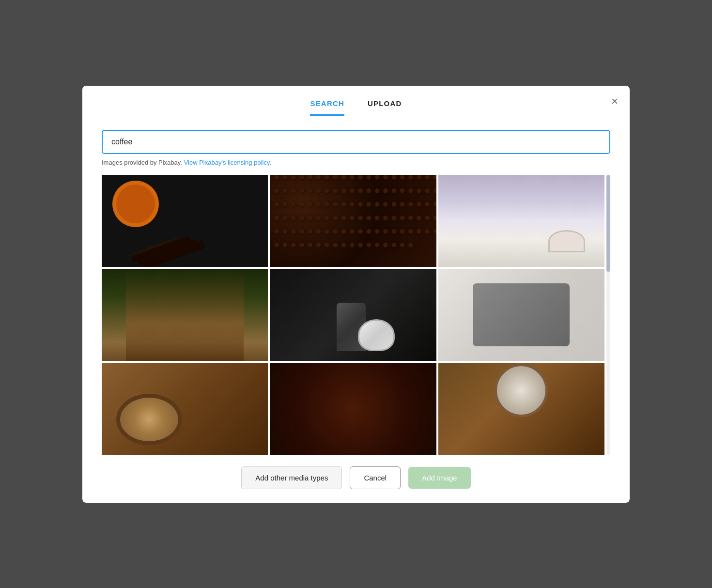  What do you see at coordinates (142, 163) in the screenshot?
I see `pixabay-text: Images provided by Pixabay.` at bounding box center [142, 163].